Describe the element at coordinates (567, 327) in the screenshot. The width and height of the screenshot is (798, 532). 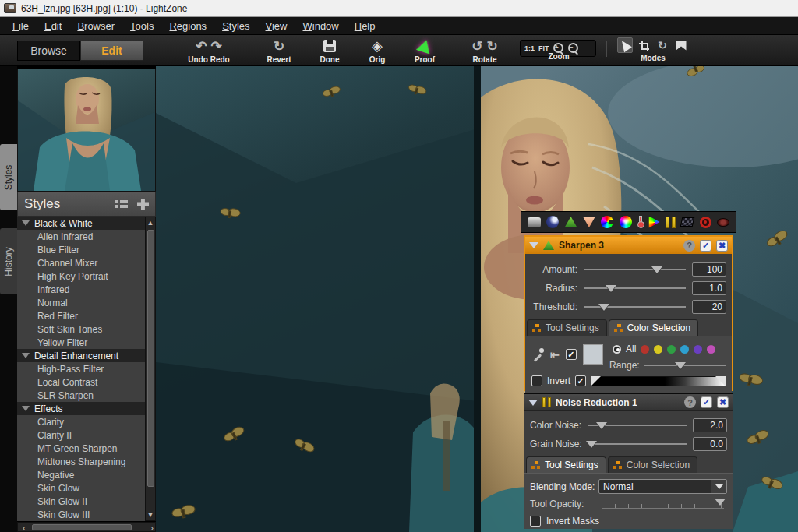
I see `tab-tool-settings: Tool Settings` at that location.